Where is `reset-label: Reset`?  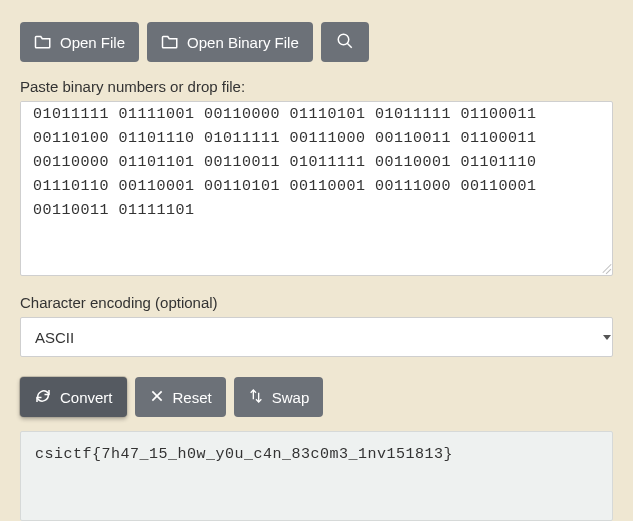
reset-label: Reset is located at coordinates (192, 398).